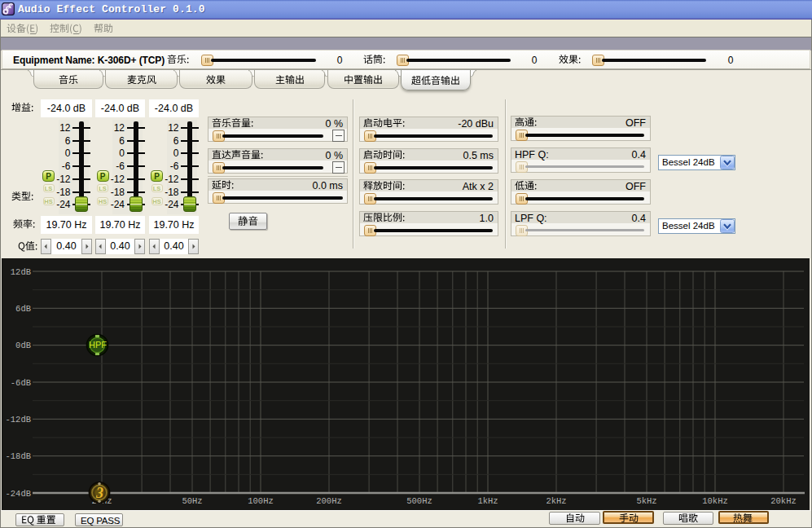  I want to click on svg-text: 6dB, so click(23, 309).